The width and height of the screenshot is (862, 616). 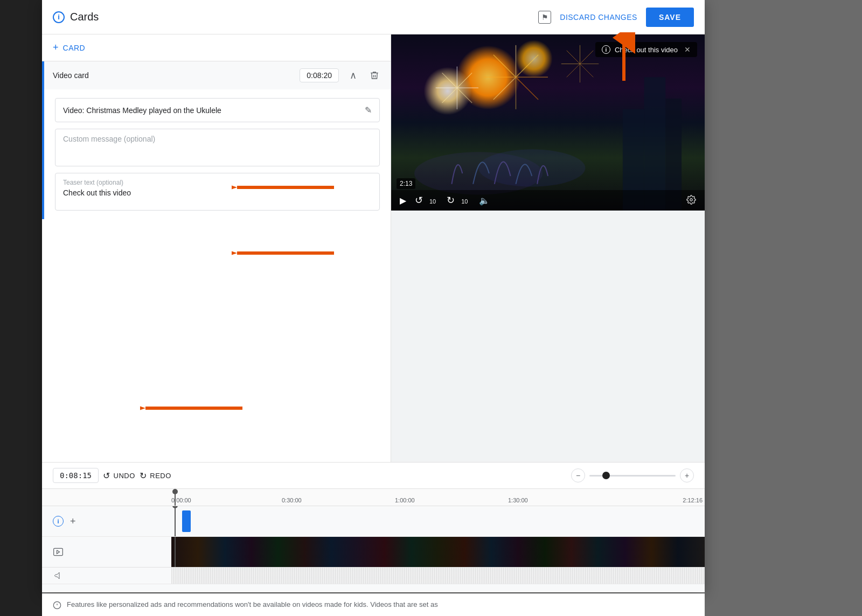 What do you see at coordinates (107, 576) in the screenshot?
I see `audio-track-label` at bounding box center [107, 576].